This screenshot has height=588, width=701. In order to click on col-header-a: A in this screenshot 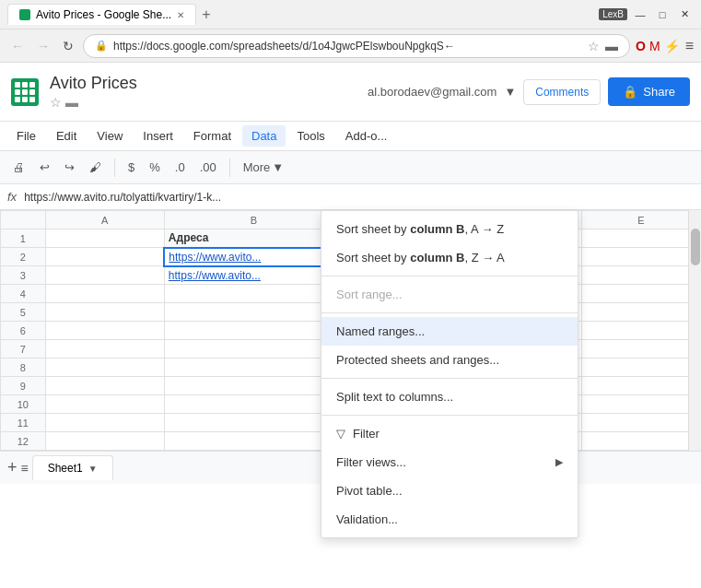, I will do `click(105, 220)`.